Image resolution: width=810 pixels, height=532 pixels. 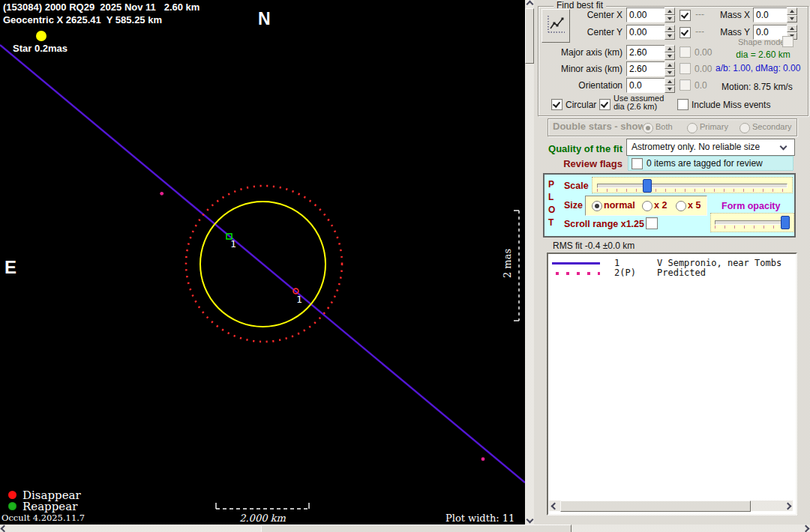 I want to click on center-y-label: Center Y, so click(x=590, y=32).